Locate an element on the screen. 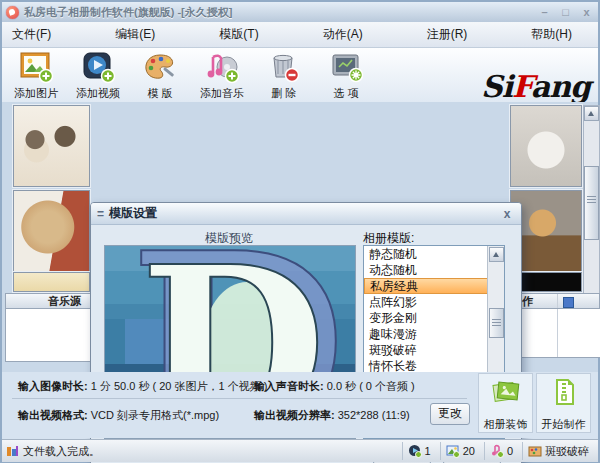  video-count: 1 is located at coordinates (428, 451).